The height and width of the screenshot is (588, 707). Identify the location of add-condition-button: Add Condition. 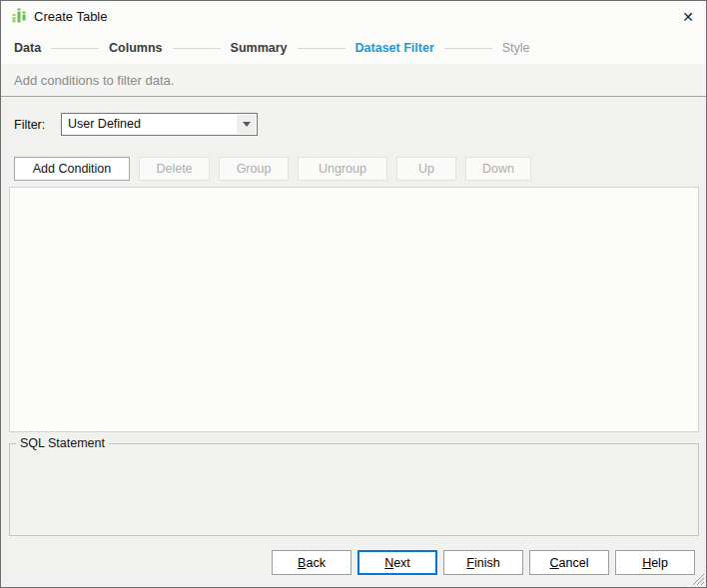
(72, 169).